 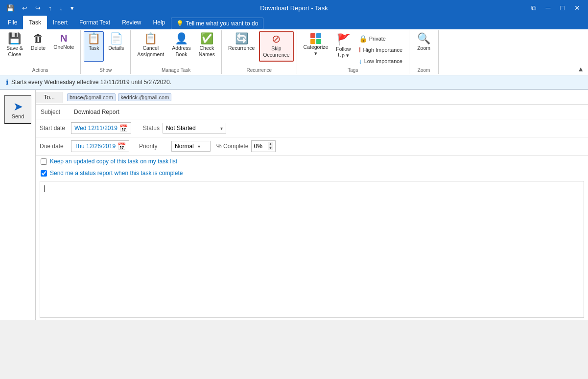 I want to click on private-label: Private, so click(x=377, y=39).